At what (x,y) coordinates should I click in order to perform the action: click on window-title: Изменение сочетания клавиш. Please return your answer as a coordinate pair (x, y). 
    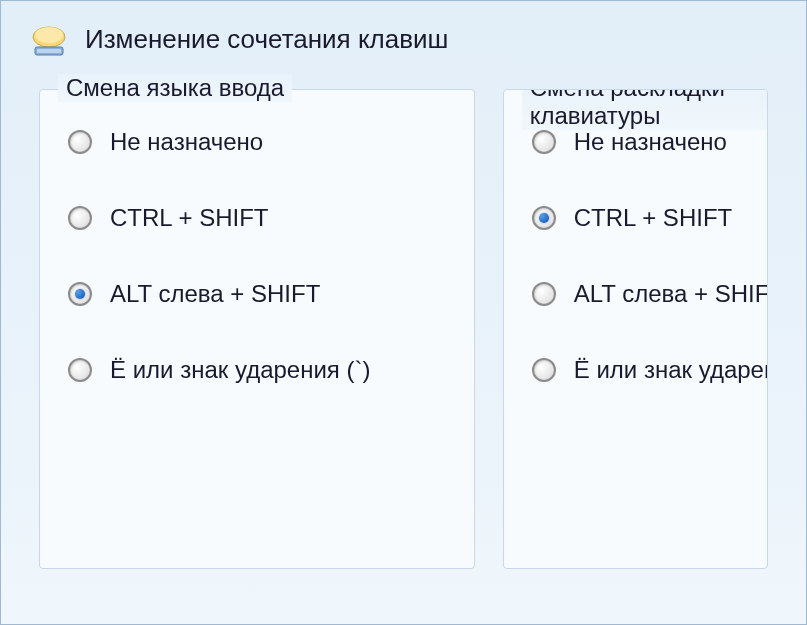
    Looking at the image, I should click on (266, 40).